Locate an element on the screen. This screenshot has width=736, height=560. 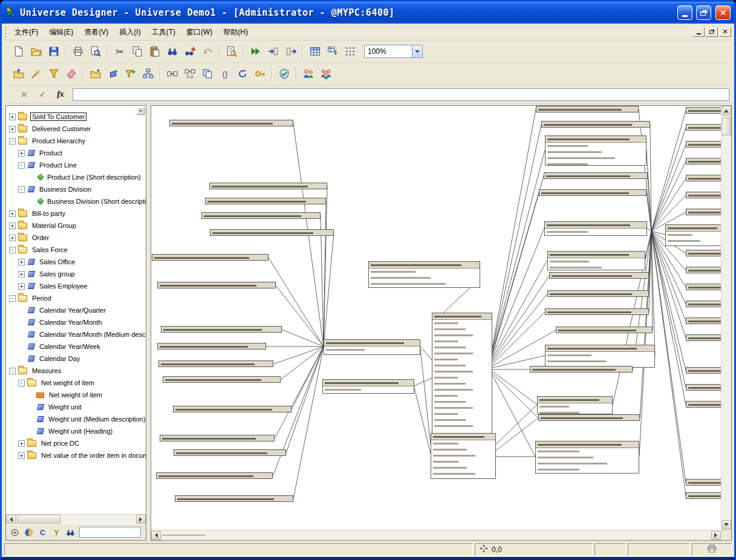
menu-insert: 插入(I) is located at coordinates (129, 31).